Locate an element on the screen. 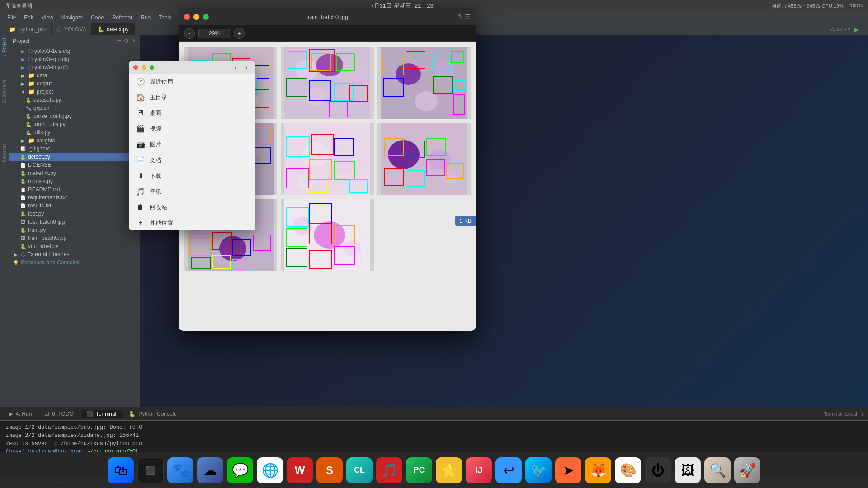 The height and width of the screenshot is (488, 868). dock-appstore: 🛍 is located at coordinates (121, 470).